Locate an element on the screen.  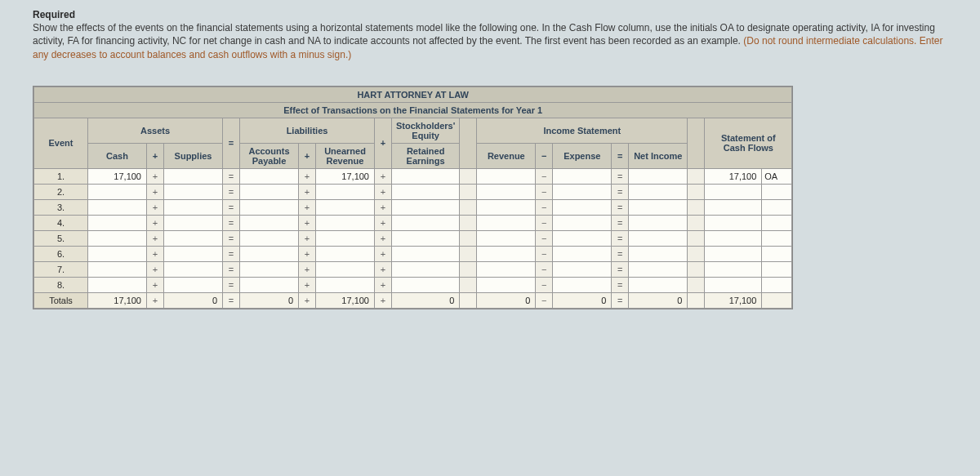
required-block: Required Show the effects of the events … is located at coordinates (490, 34).